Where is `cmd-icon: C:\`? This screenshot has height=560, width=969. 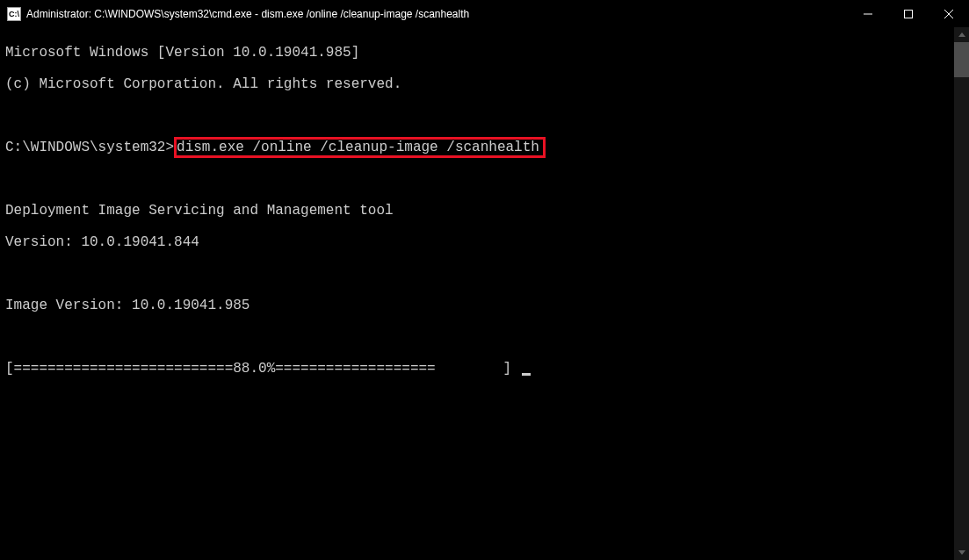 cmd-icon: C:\ is located at coordinates (14, 14).